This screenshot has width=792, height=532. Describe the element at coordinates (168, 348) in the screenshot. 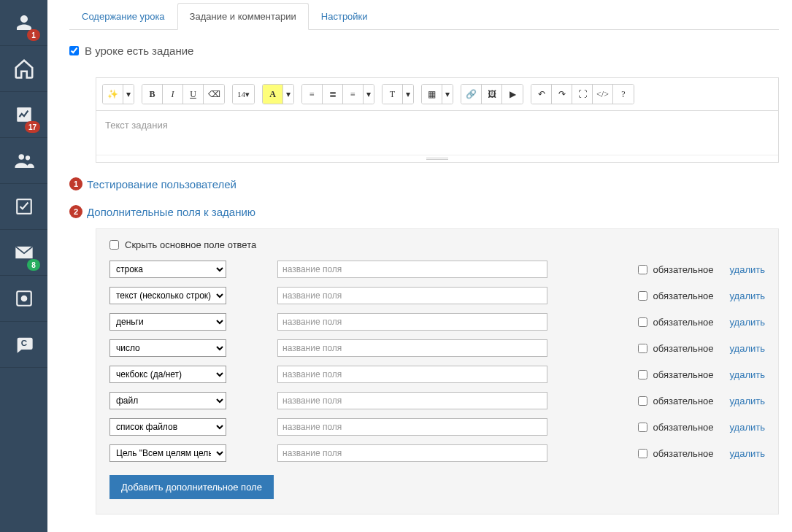

I see `field-type-select: число` at that location.